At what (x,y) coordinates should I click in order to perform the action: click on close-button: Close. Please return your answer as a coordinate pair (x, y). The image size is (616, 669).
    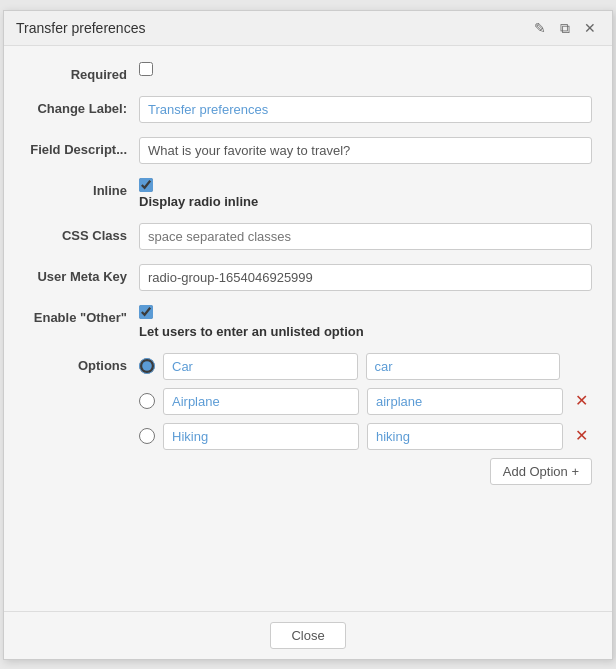
    Looking at the image, I should click on (308, 636).